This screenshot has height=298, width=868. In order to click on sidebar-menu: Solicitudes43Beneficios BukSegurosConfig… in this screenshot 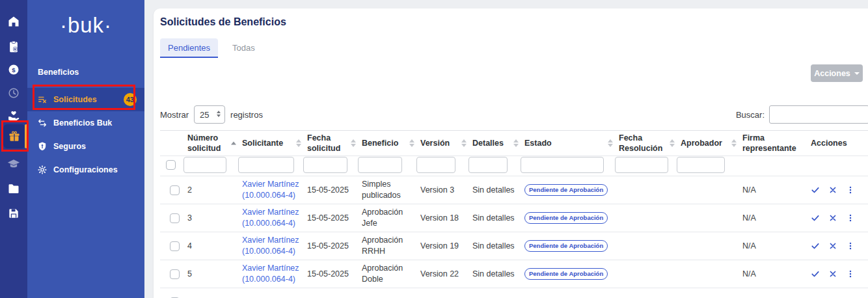, I will do `click(86, 135)`.